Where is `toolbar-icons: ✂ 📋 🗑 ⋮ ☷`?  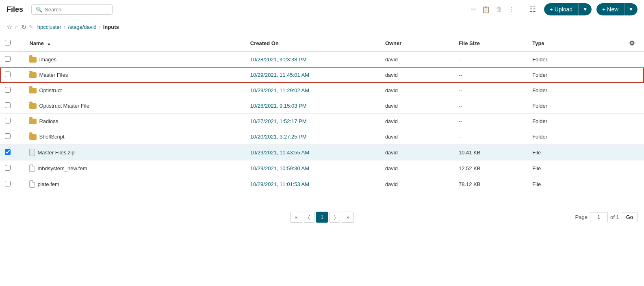 toolbar-icons: ✂ 📋 🗑 ⋮ ☷ is located at coordinates (503, 9).